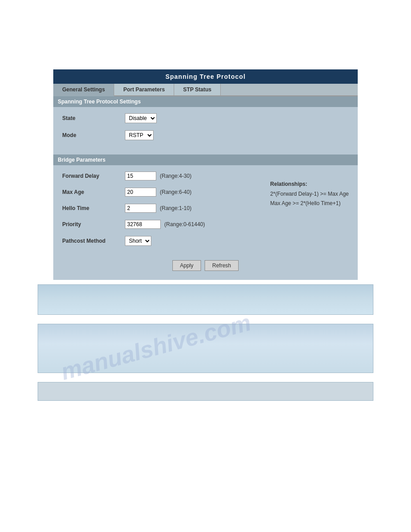 The image size is (411, 532). Describe the element at coordinates (206, 102) in the screenshot. I see `stp-settings-header: Spanning Tree Protocol Settings` at that location.